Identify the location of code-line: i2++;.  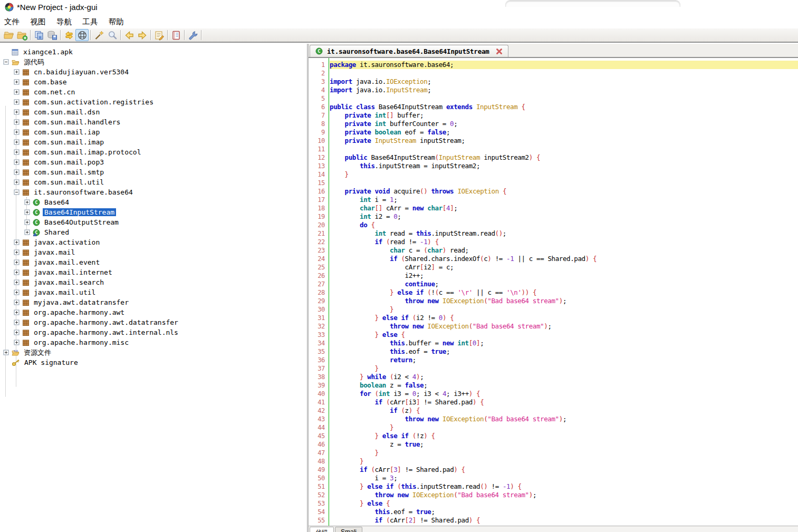
(564, 276).